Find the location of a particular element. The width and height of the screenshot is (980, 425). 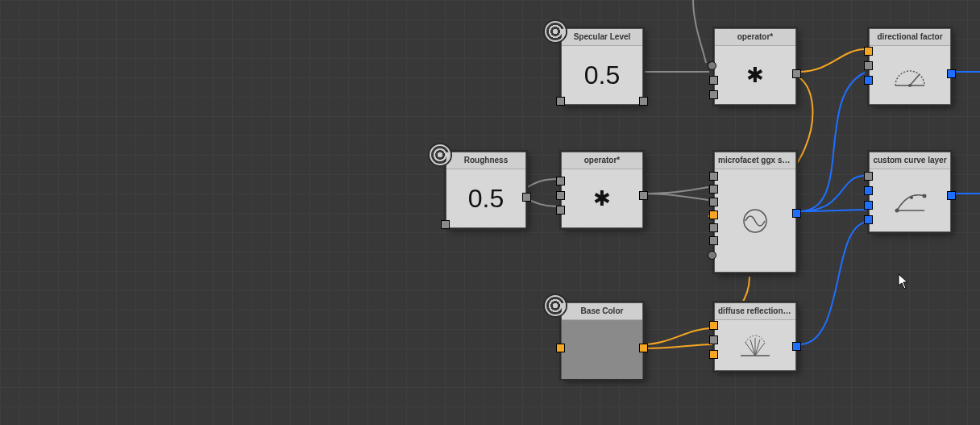

node-title: Roughness is located at coordinates (486, 161).